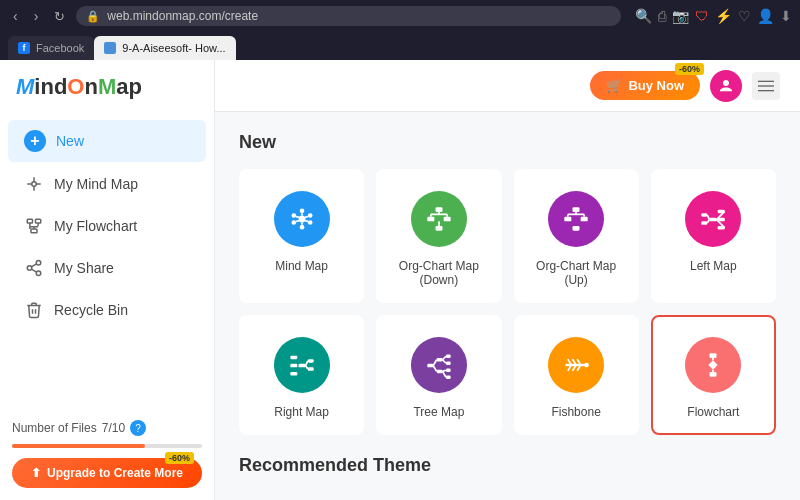 The height and width of the screenshot is (500, 800). I want to click on map-card-tree-map: Tree Map, so click(438, 375).